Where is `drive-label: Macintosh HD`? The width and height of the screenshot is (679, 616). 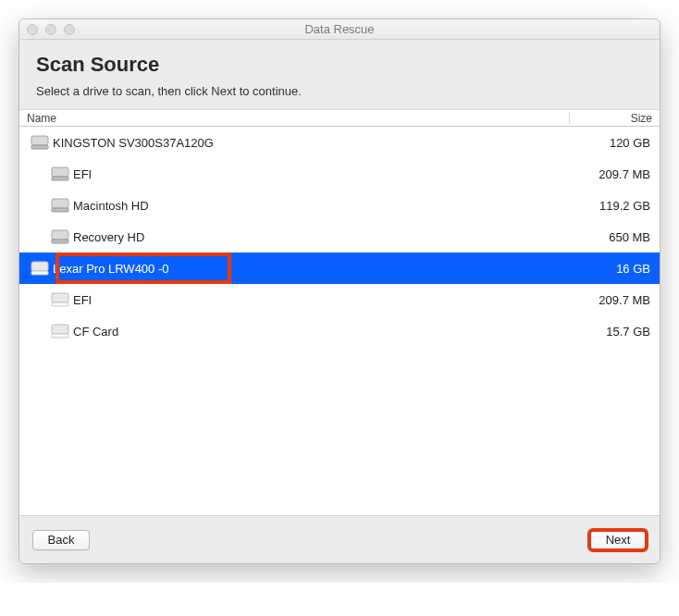 drive-label: Macintosh HD is located at coordinates (315, 205).